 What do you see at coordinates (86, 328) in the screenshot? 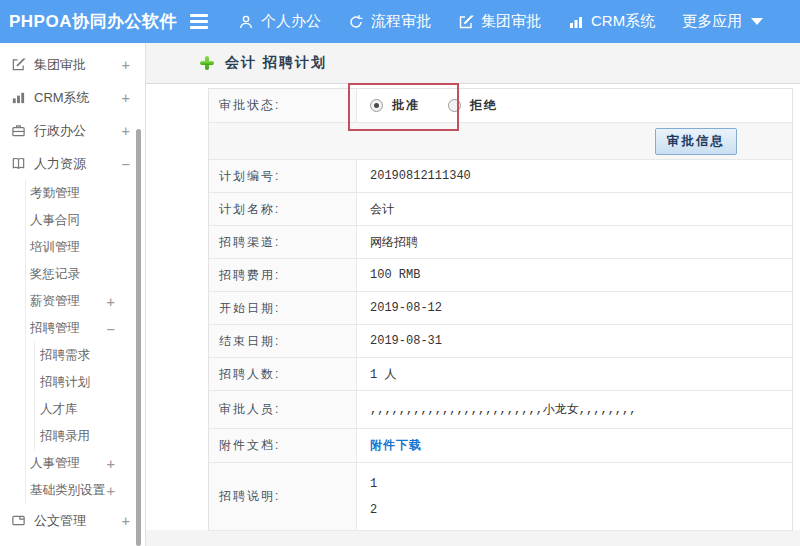
I see `sidebar-item-recruit-mgmt: 招聘管理 −` at bounding box center [86, 328].